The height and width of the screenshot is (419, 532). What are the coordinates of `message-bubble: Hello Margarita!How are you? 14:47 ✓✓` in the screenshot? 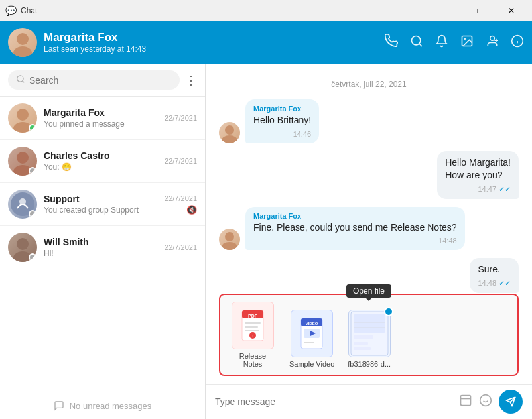 It's located at (478, 175).